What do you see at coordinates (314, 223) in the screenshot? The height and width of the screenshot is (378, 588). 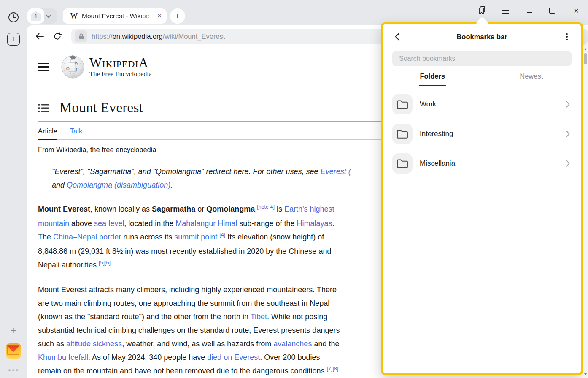 I see `wiki-link: Himalayas` at bounding box center [314, 223].